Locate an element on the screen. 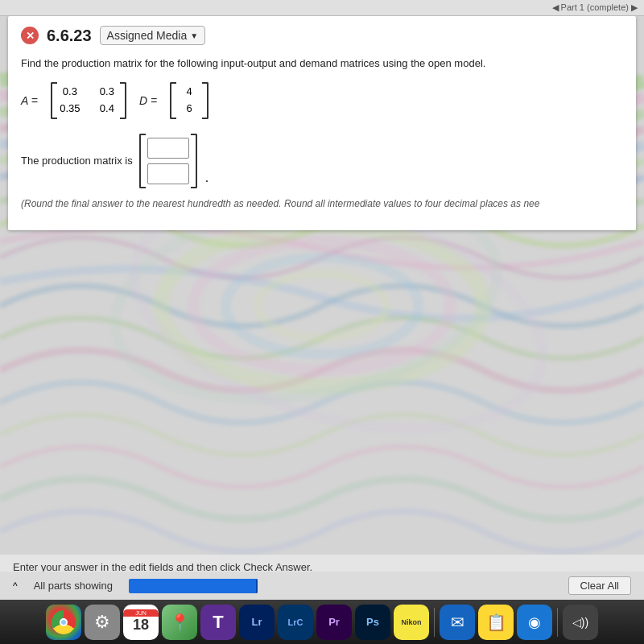  assigned-media-label: Assigned Media is located at coordinates (147, 35).